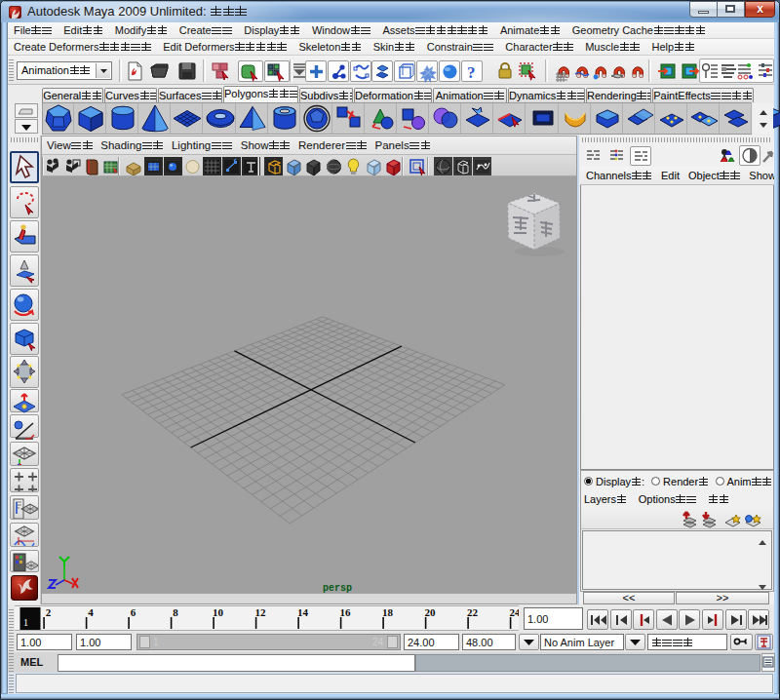 This screenshot has width=780, height=700. I want to click on svg-text: 8, so click(176, 612).